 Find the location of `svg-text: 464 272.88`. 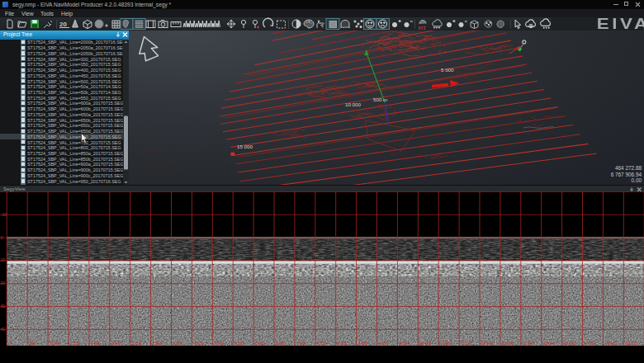

svg-text: 464 272.88 is located at coordinates (628, 168).